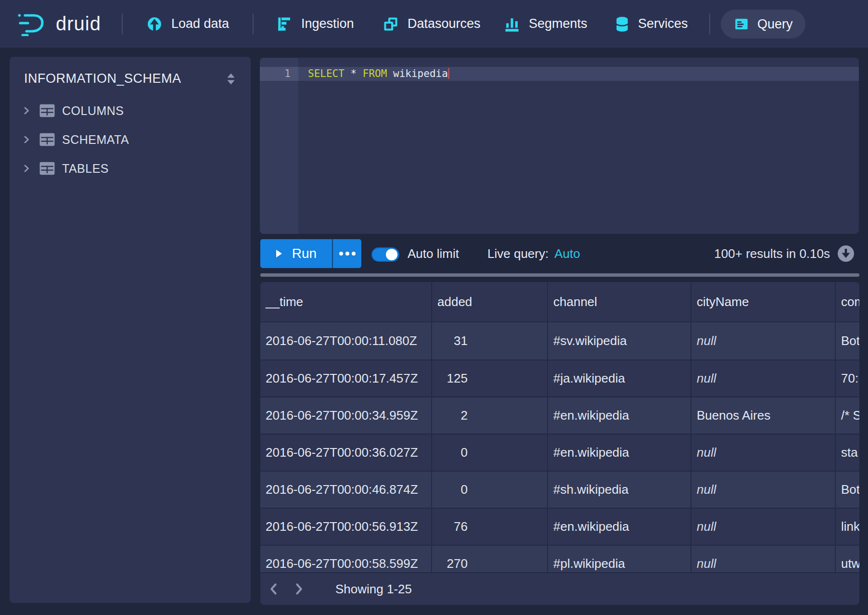  What do you see at coordinates (490, 302) in the screenshot?
I see `column-header-added: added` at bounding box center [490, 302].